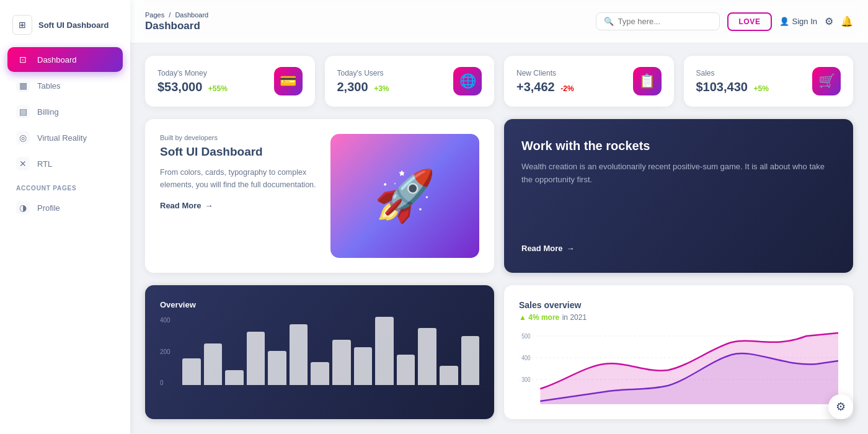 The image size is (868, 434). What do you see at coordinates (65, 138) in the screenshot?
I see `sidebar-item-virtual-reality: ◎ Virtual Reality` at bounding box center [65, 138].